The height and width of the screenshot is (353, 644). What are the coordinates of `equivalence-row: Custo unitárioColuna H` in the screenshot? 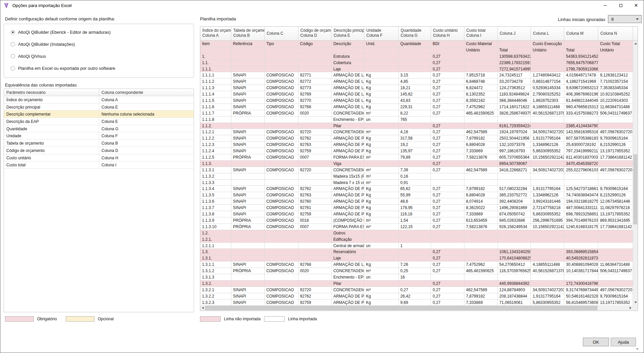 It's located at (99, 158).